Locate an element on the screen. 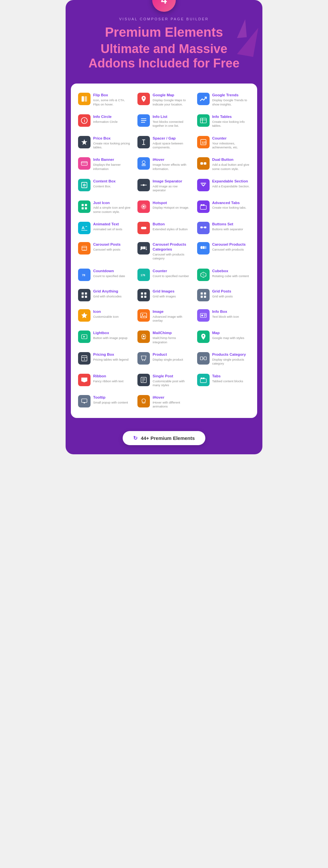 This screenshot has width=328, height=868. element-name: Google Trends is located at coordinates (231, 95).